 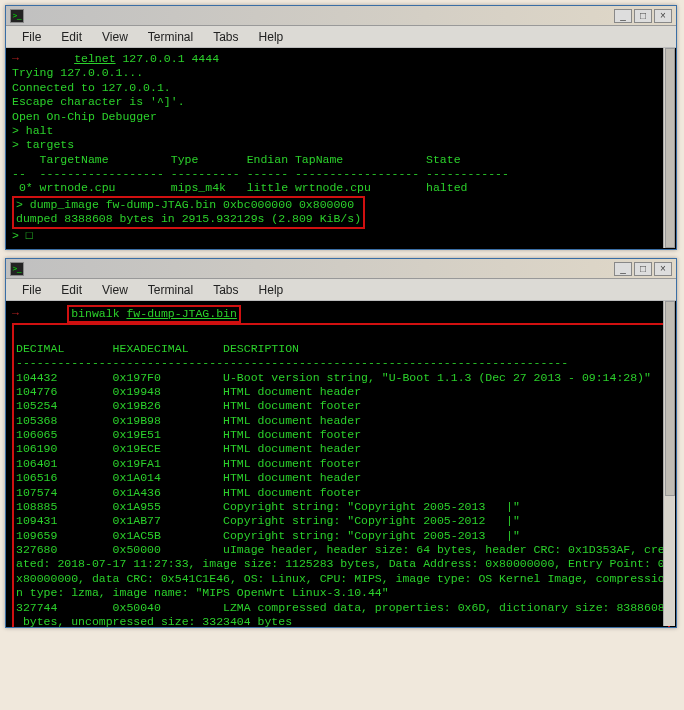 I want to click on telnet-args: 127.0.0.1 4444, so click(x=168, y=58).